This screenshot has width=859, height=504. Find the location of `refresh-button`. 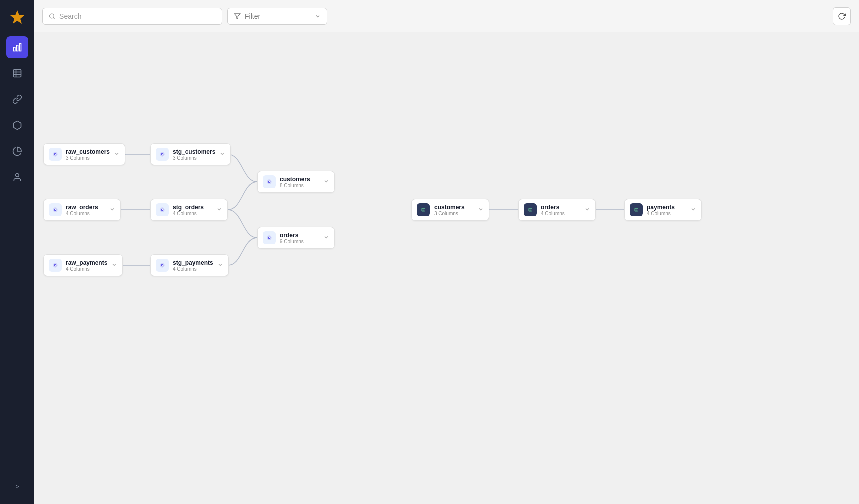

refresh-button is located at coordinates (842, 16).